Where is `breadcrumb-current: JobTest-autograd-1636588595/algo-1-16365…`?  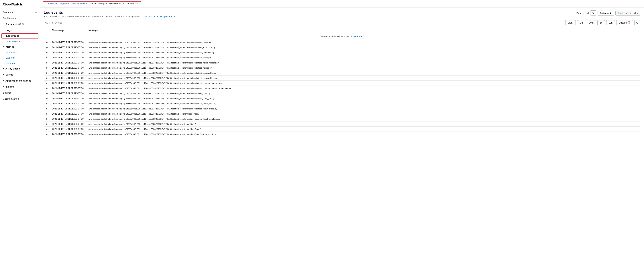
breadcrumb-current: JobTest-autograd-1636588595/algo-1-16365… is located at coordinates (114, 4).